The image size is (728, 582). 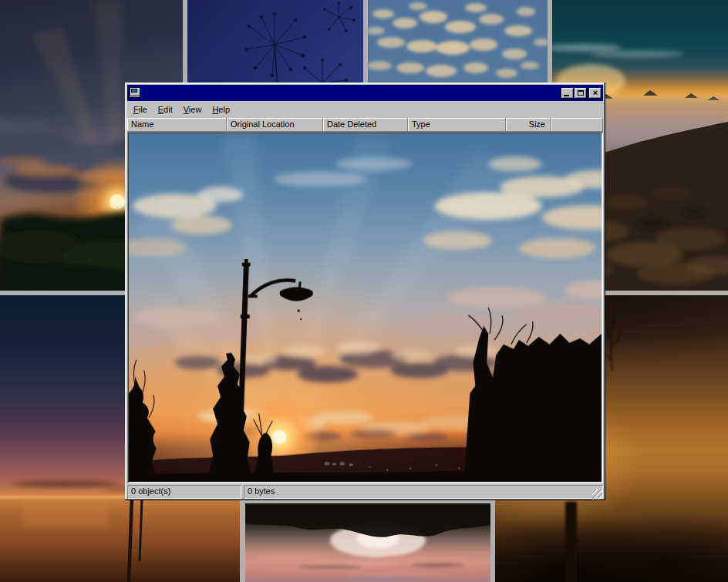 I want to click on minimize-icon, so click(x=566, y=96).